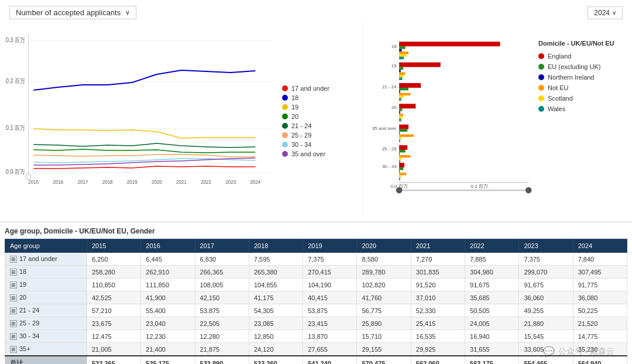 The image size is (632, 364). What do you see at coordinates (541, 109) in the screenshot?
I see `bar-legend-dot-wales` at bounding box center [541, 109].